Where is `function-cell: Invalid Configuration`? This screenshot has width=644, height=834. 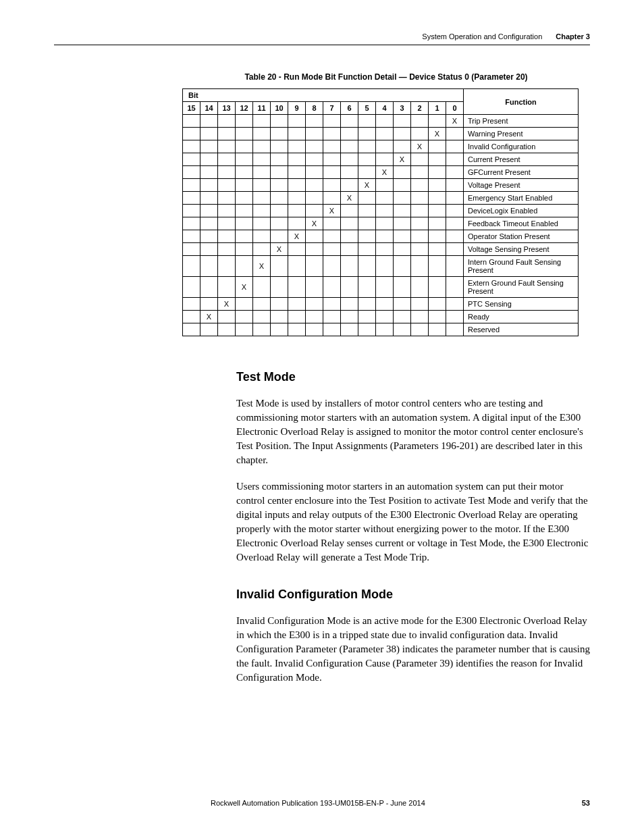 function-cell: Invalid Configuration is located at coordinates (521, 147).